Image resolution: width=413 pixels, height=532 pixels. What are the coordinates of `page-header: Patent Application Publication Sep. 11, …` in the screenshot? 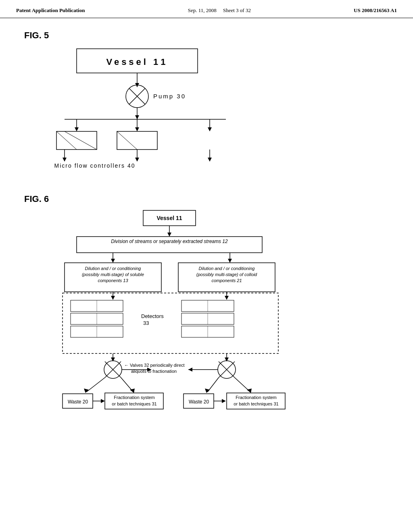 It's located at (206, 9).